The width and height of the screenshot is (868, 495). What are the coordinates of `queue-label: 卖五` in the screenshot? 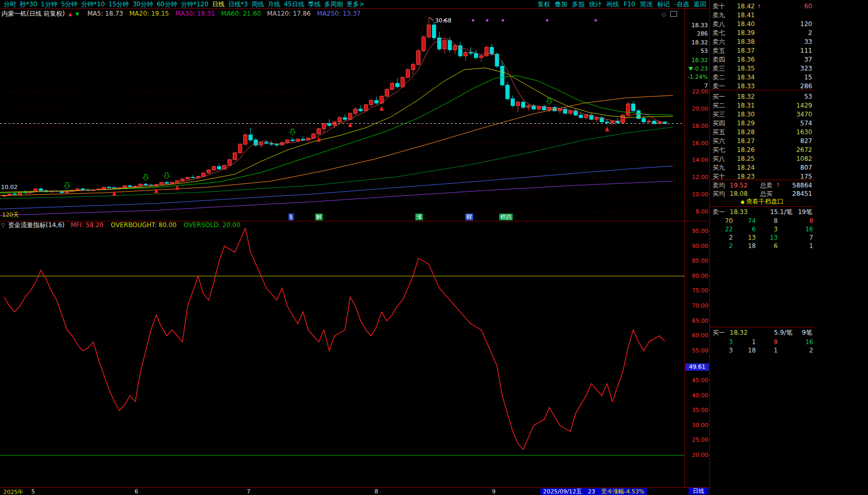 It's located at (719, 51).